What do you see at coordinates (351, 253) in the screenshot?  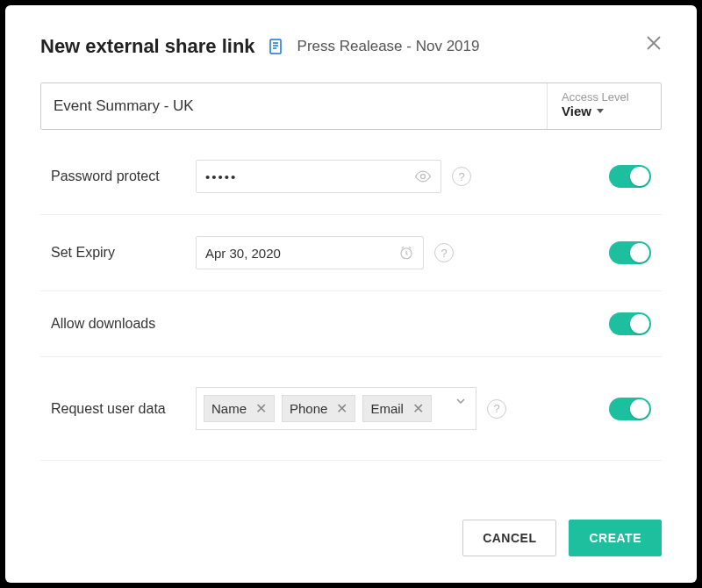 I see `expiry-row: Set Expiry ?` at bounding box center [351, 253].